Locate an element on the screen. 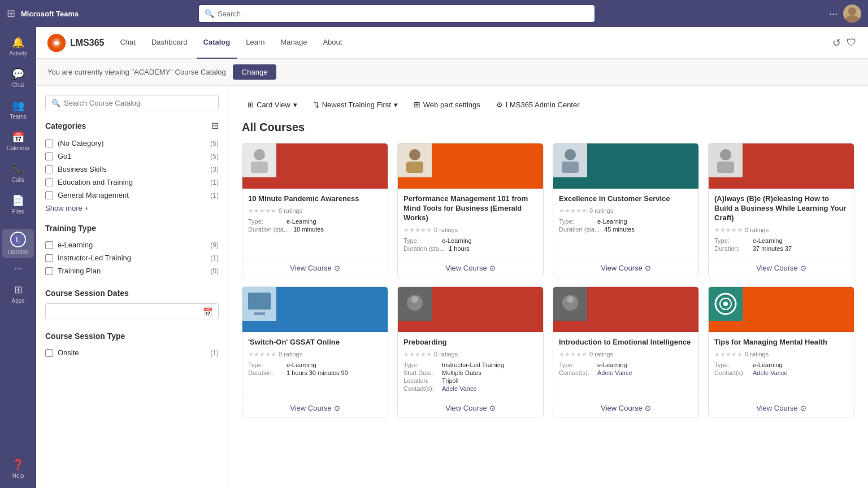 Image resolution: width=868 pixels, height=488 pixels. sort-button: ⇅ Newest Training First ▾ is located at coordinates (355, 105).